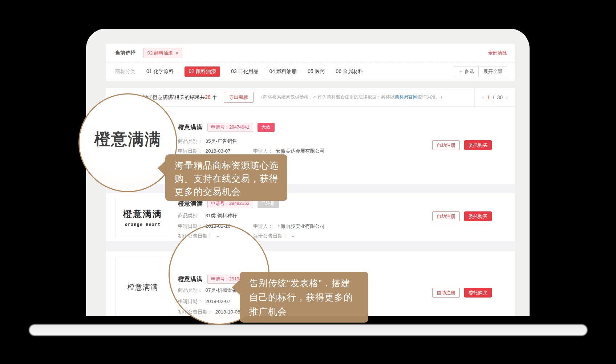  What do you see at coordinates (128, 143) in the screenshot?
I see `magnifier-circle-1: 橙意满满` at bounding box center [128, 143].